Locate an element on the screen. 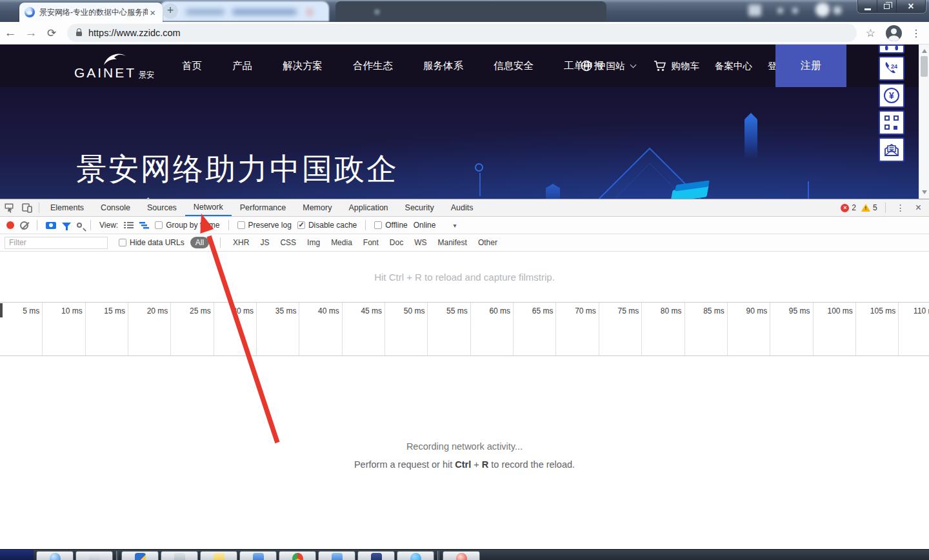 This screenshot has width=929, height=560. disable-cache-checkbox is located at coordinates (301, 225).